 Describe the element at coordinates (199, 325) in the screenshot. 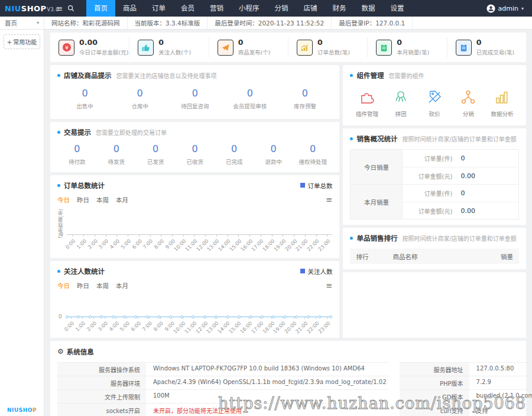

I see `followers-chart-x-axis: 0:001:002:003:004:005:006:007:008:009:00…` at that location.